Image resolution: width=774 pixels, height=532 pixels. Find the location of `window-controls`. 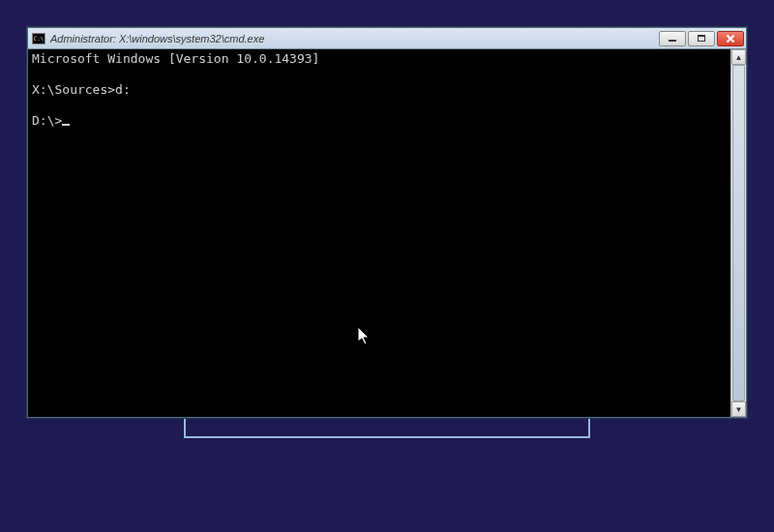

window-controls is located at coordinates (701, 39).